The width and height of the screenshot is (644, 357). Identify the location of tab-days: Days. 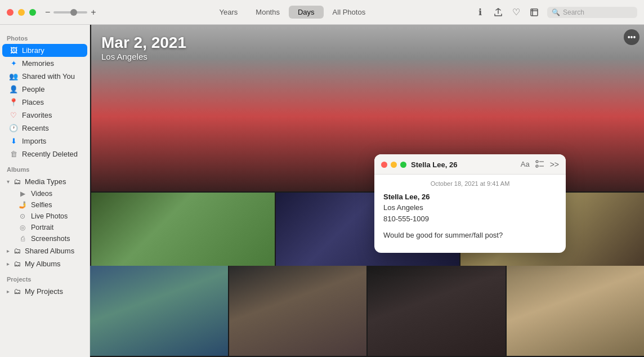
(306, 12).